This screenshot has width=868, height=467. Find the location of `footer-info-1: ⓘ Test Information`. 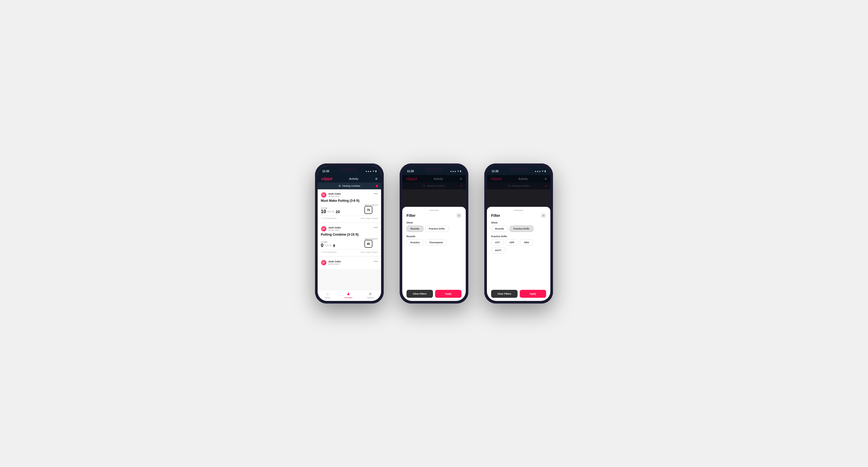

footer-info-1: ⓘ Test Information is located at coordinates (329, 218).